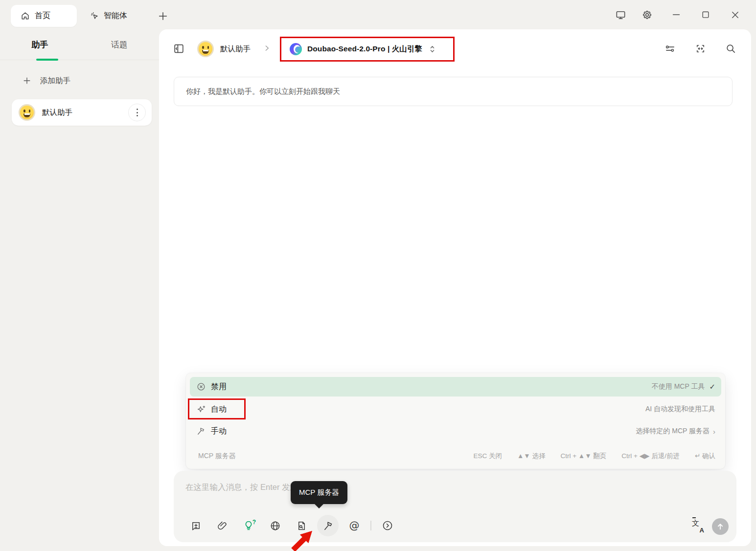 Image resolution: width=756 pixels, height=551 pixels. I want to click on mcp-option-manual: 手动 选择特定的 MCP 服务器 ›, so click(456, 431).